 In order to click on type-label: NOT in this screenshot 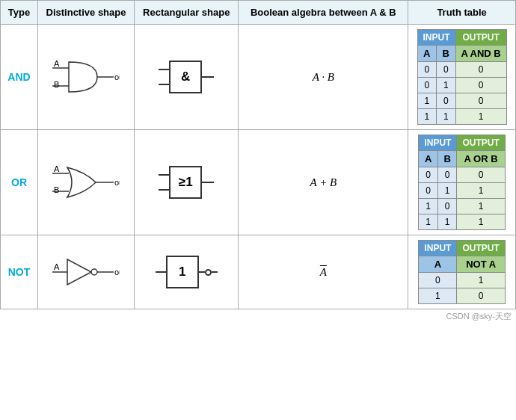, I will do `click(19, 272)`.